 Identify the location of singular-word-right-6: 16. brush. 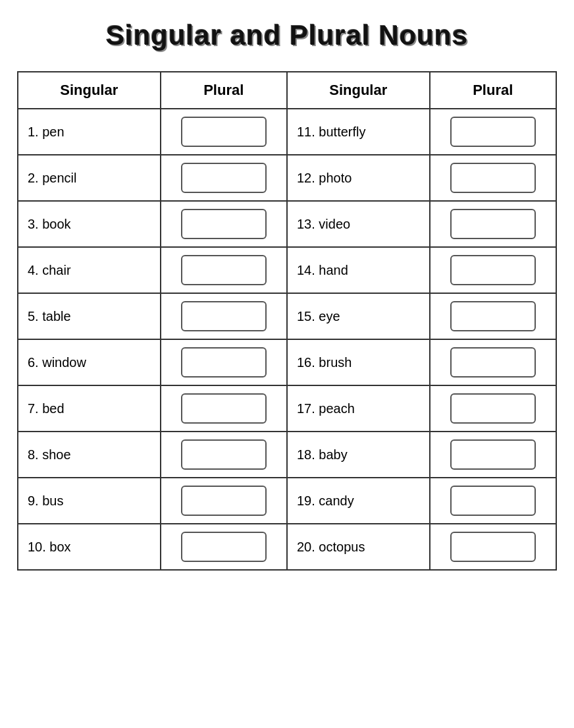
(358, 362).